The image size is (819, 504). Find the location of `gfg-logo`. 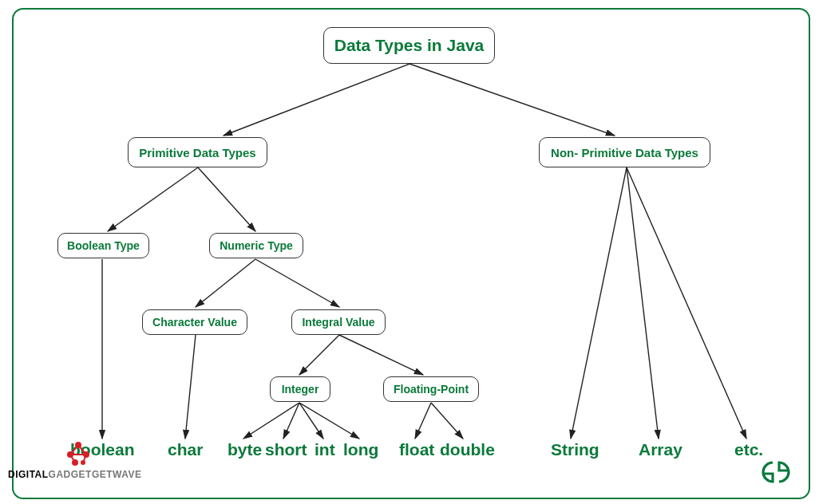

gfg-logo is located at coordinates (776, 474).